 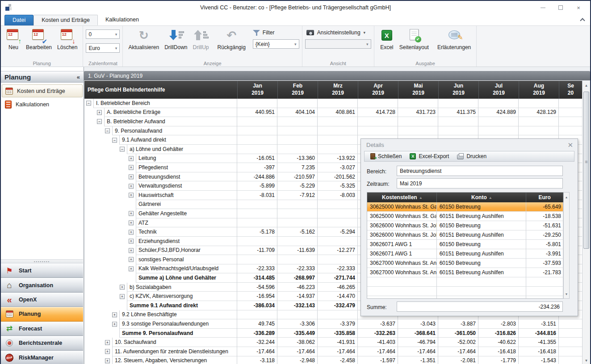 I want to click on row-label: Betreuungsdienst, so click(x=186, y=177).